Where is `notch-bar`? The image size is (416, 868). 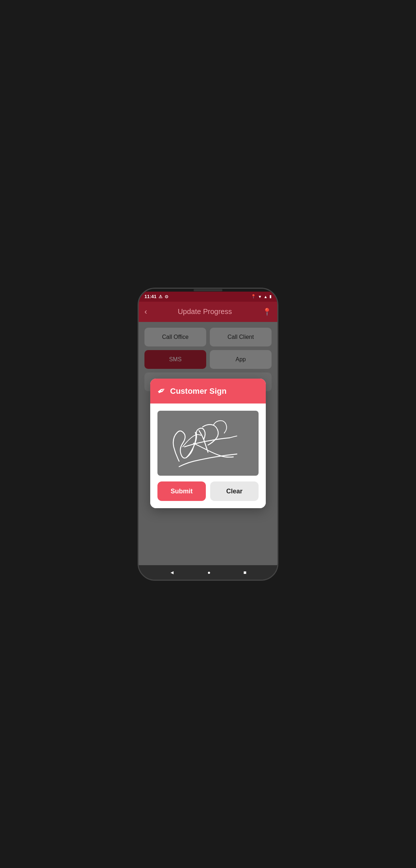 notch-bar is located at coordinates (208, 290).